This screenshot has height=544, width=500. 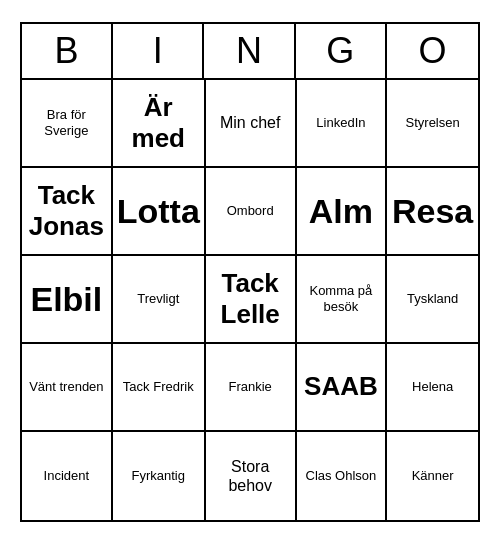 What do you see at coordinates (433, 476) in the screenshot?
I see `bingo-cell-text-24: Känner` at bounding box center [433, 476].